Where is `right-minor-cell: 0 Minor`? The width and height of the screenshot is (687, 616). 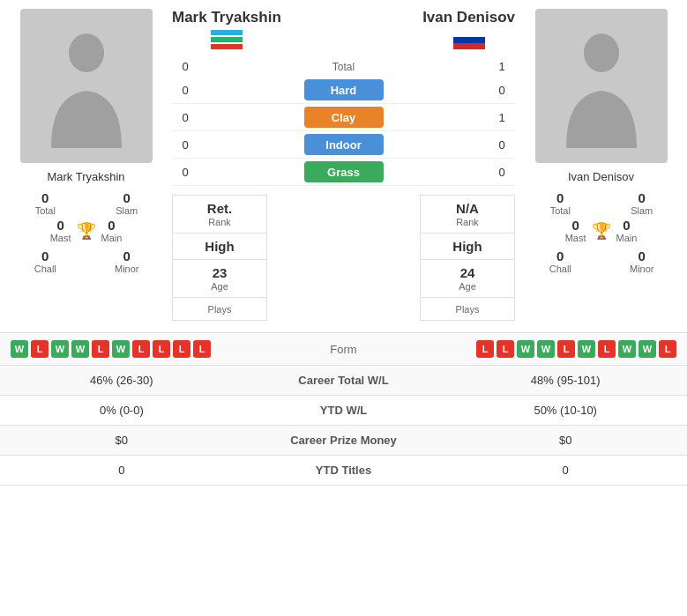
right-minor-cell: 0 Minor is located at coordinates (642, 261).